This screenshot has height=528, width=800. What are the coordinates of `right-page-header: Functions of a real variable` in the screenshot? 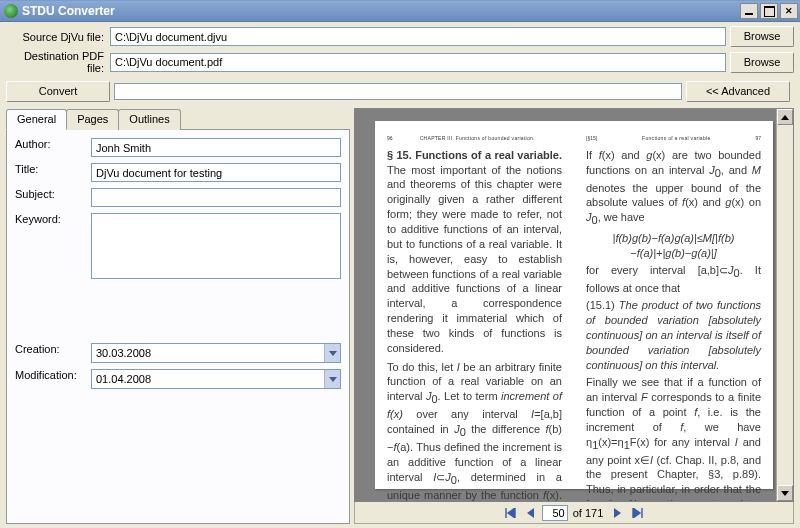 It's located at (676, 138).